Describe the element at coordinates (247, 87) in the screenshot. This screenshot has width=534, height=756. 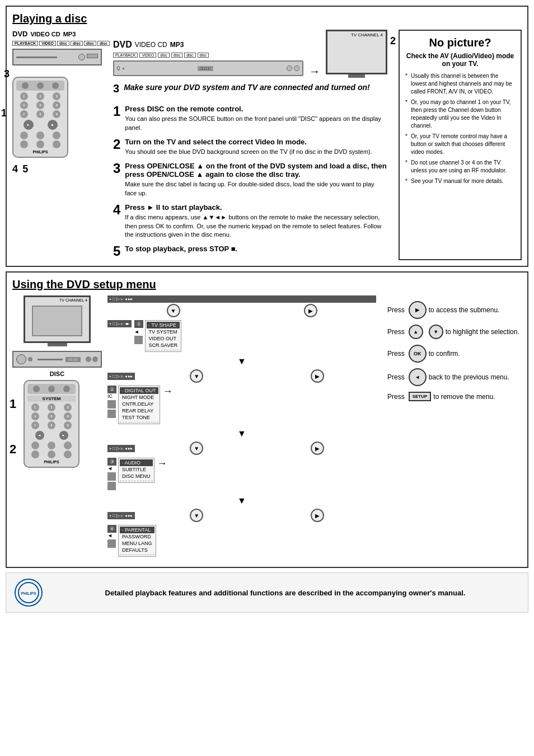
I see `header-note: Make sure your DVD system and TV are con…` at that location.